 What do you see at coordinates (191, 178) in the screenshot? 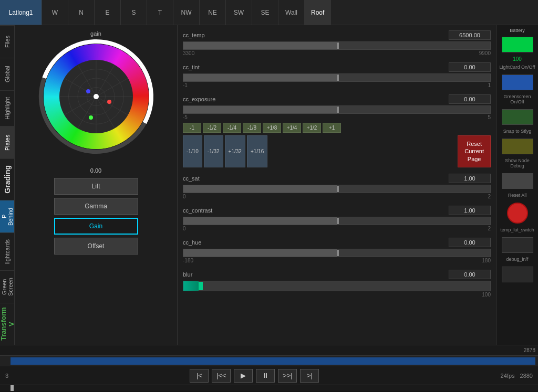
I see `param-name-cc-sat: cc_sat` at bounding box center [191, 178].